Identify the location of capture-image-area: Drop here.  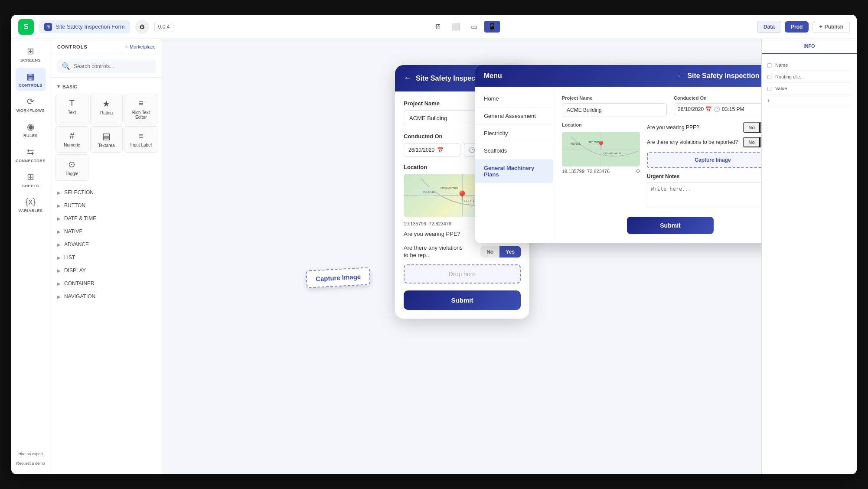
(462, 274).